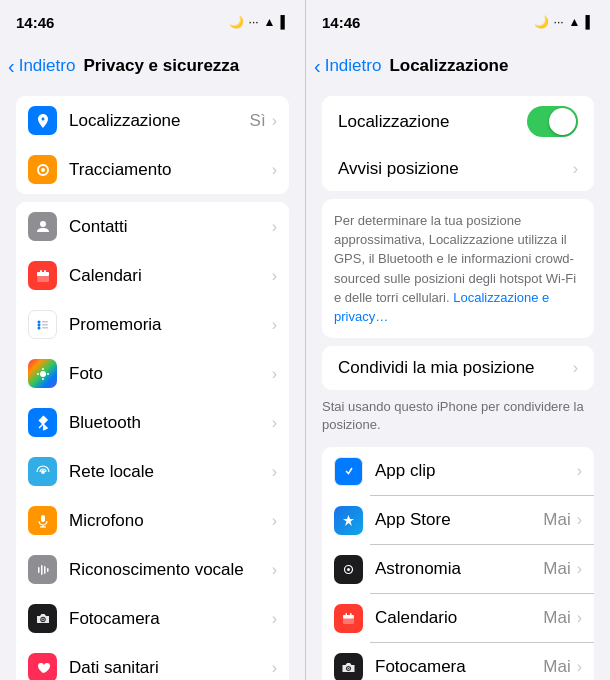 This screenshot has width=610, height=680. Describe the element at coordinates (458, 144) in the screenshot. I see `section-toggle: Localizzazione Avvisi posizione ›` at that location.